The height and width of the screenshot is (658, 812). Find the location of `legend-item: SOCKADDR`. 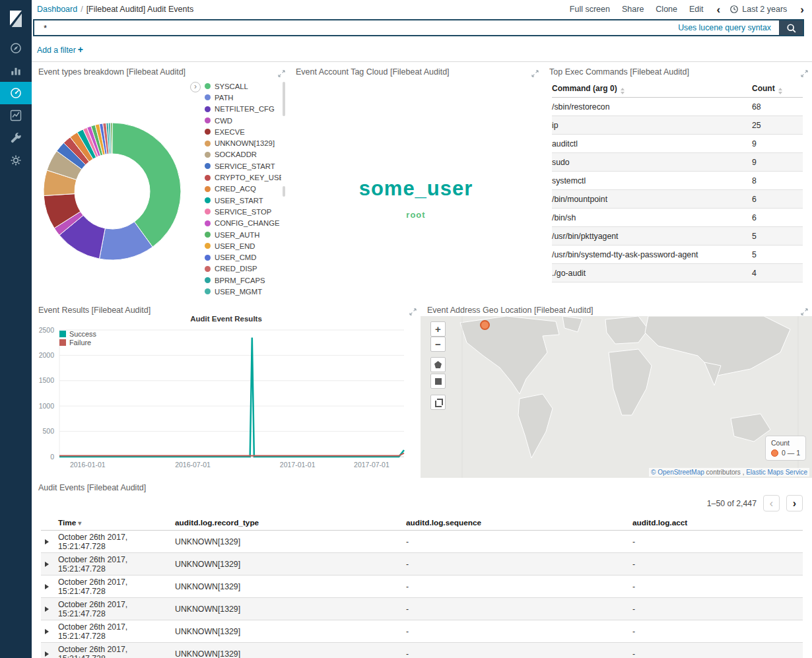

legend-item: SOCKADDR is located at coordinates (243, 154).